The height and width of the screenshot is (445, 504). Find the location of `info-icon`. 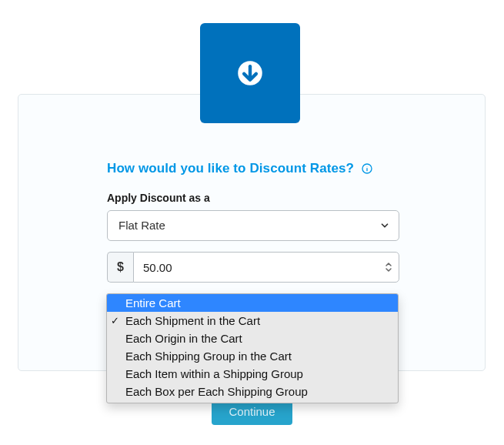

info-icon is located at coordinates (367, 169).